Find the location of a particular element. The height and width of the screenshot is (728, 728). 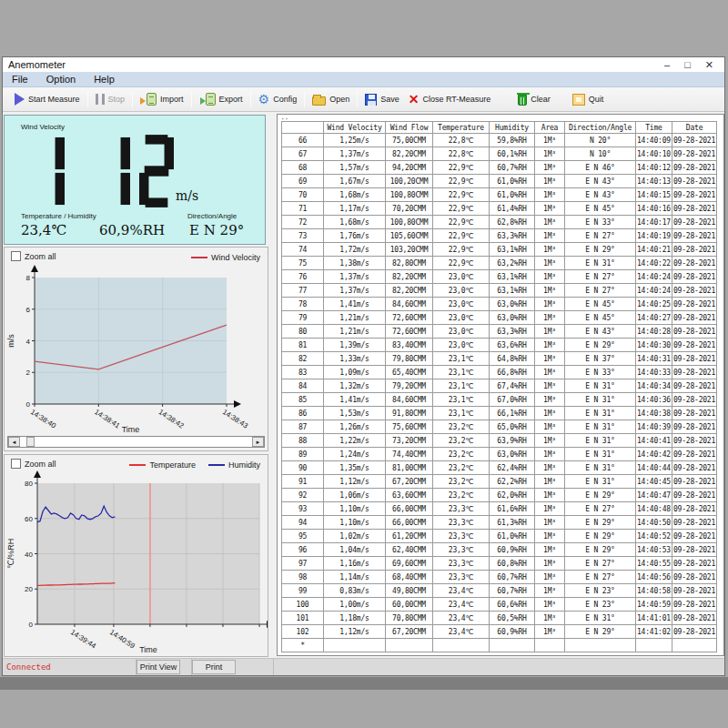

table-cell: 14:40:15 is located at coordinates (654, 195).